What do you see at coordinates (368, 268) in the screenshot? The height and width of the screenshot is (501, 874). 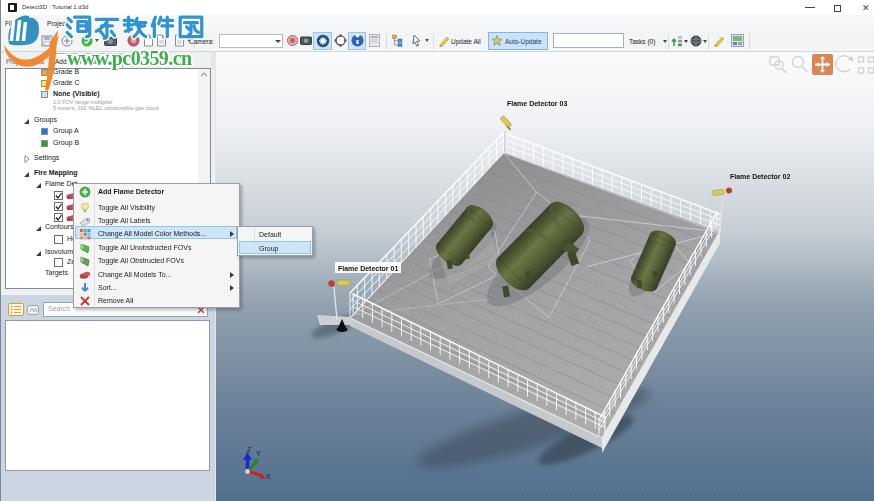 I see `svg-text: Flame Detector 01` at bounding box center [368, 268].